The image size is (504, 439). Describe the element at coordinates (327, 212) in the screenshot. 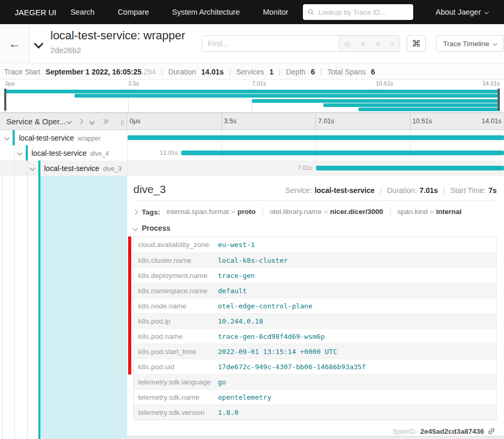

I see `tag-item: otel.library.name=nicer.dicer/3000` at that location.